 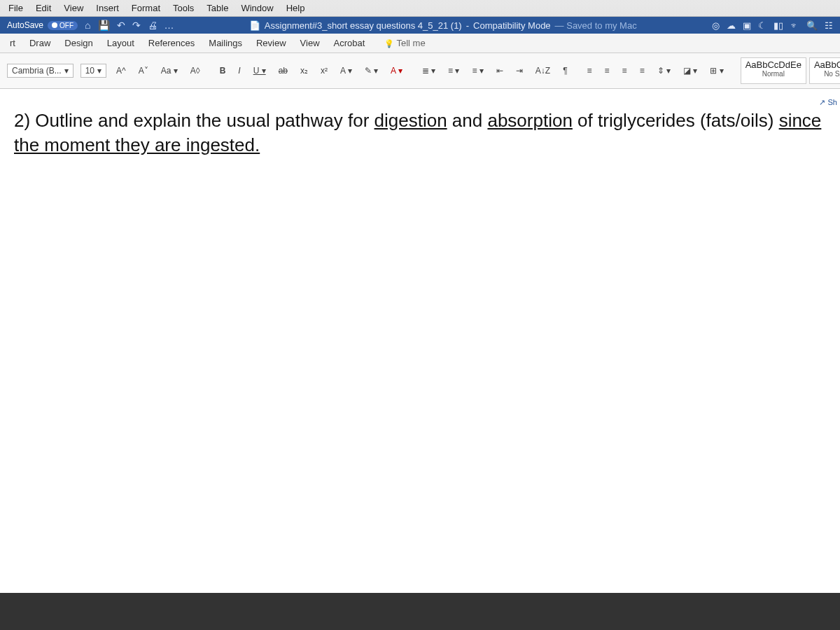 What do you see at coordinates (774, 71) in the screenshot?
I see `style-normal: AaBbCcDdEeNormal` at bounding box center [774, 71].